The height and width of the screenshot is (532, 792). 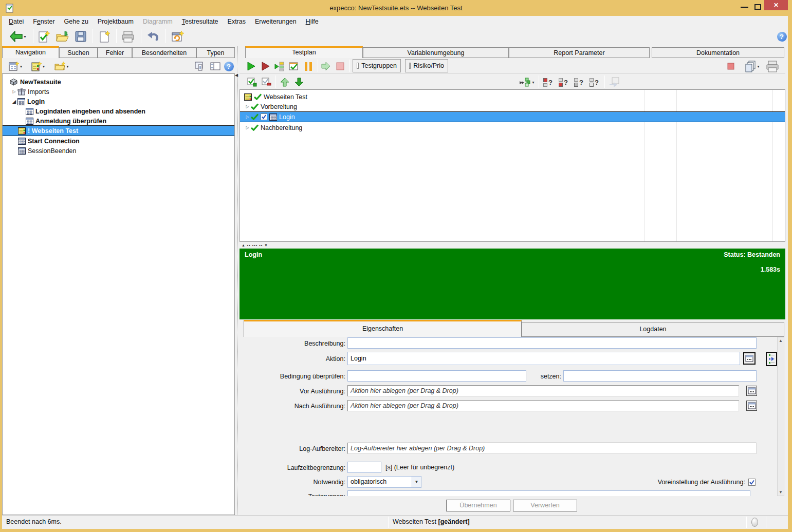 What do you see at coordinates (16, 22) in the screenshot?
I see `menu-datei: Datei` at bounding box center [16, 22].